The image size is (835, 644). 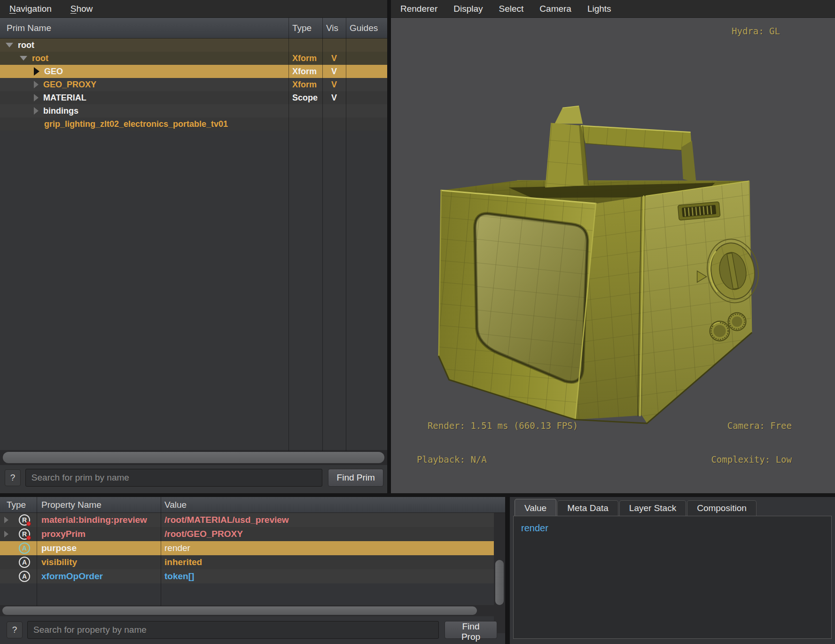 What do you see at coordinates (672, 570) in the screenshot?
I see `value-inspector-panel: Value Meta Data Layer Stack Composition …` at bounding box center [672, 570].